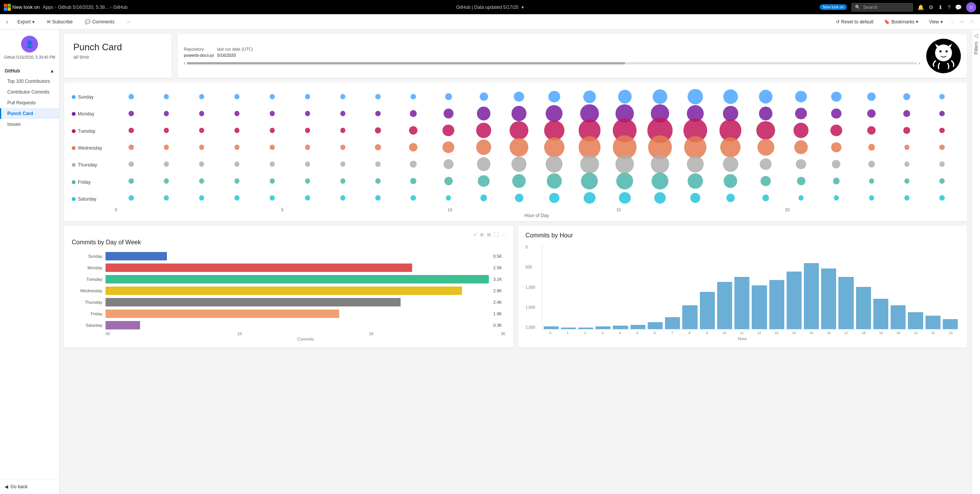  Describe the element at coordinates (743, 293) in the screenshot. I see `vbar-chart-container: 2,000 1,500 1,000 500 0 0123456789101112…` at that location.